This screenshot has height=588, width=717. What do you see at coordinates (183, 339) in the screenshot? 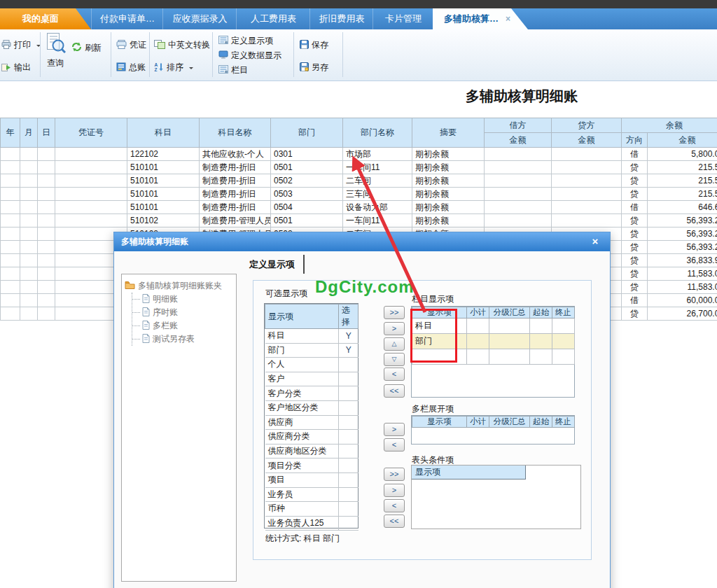
I see `tree-item-test-save: 测试另存表` at bounding box center [183, 339].